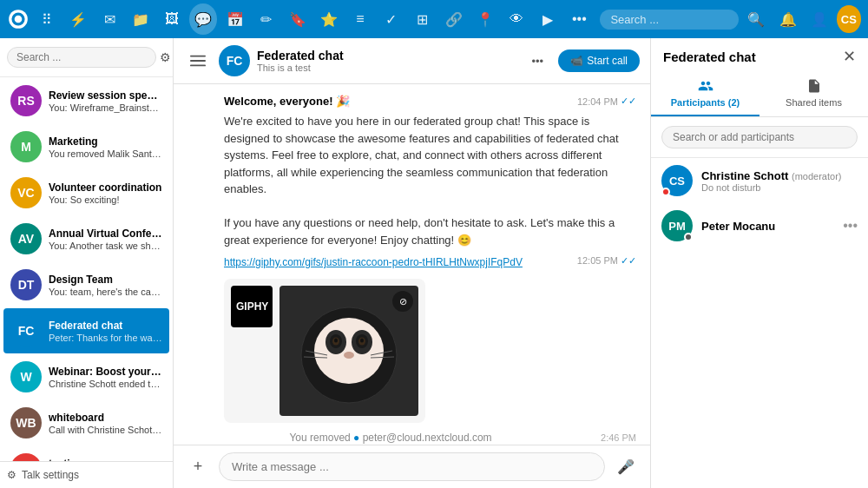 This screenshot has width=868, height=488. Describe the element at coordinates (787, 19) in the screenshot. I see `nav-bell-icon: 🔔` at that location.